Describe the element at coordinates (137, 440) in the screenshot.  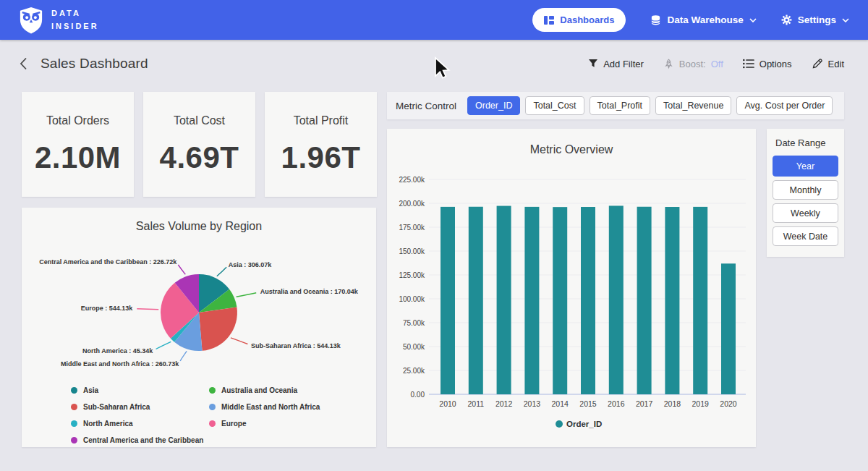
I see `legend-item-central-america-and-the-caribbean: Central America and the Caribbean` at that location.